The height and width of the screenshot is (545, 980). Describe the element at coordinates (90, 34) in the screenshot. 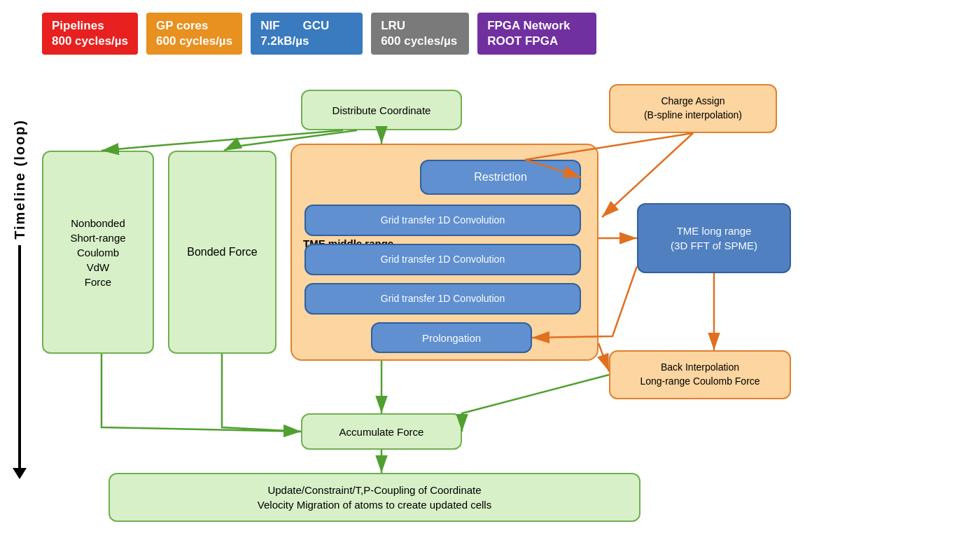

I see `legend-pipelines: Pipelines800 cycles/µs` at that location.